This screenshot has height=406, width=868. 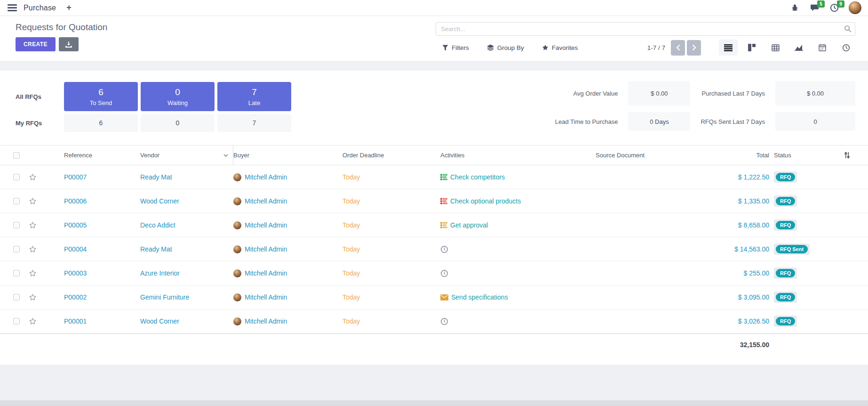 What do you see at coordinates (16, 155) in the screenshot?
I see `select-all-checkbox` at bounding box center [16, 155].